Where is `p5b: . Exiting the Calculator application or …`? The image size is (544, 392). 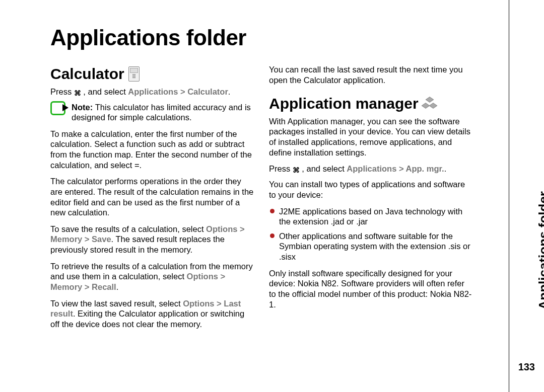 p5b: . Exiting the Calculator application or … is located at coordinates (147, 319).